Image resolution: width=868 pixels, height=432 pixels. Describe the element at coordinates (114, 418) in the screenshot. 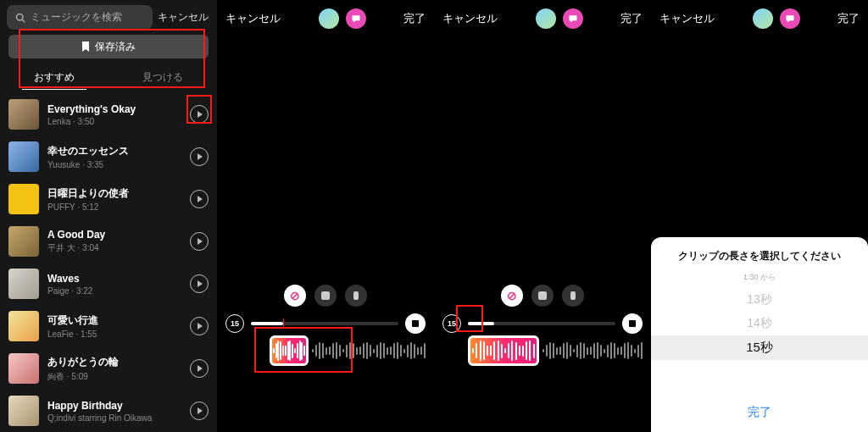

I see `song-meta: Q;indivi starring Rin Oikawa` at that location.